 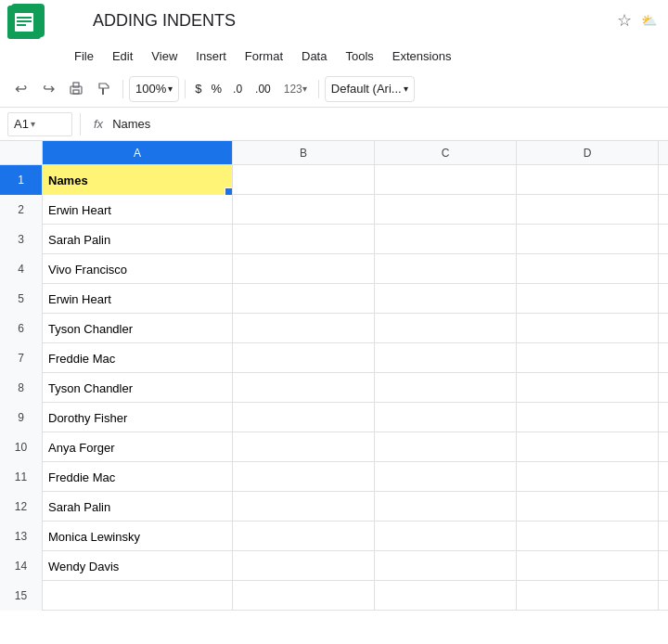 What do you see at coordinates (304, 180) in the screenshot?
I see `cell-b1` at bounding box center [304, 180].